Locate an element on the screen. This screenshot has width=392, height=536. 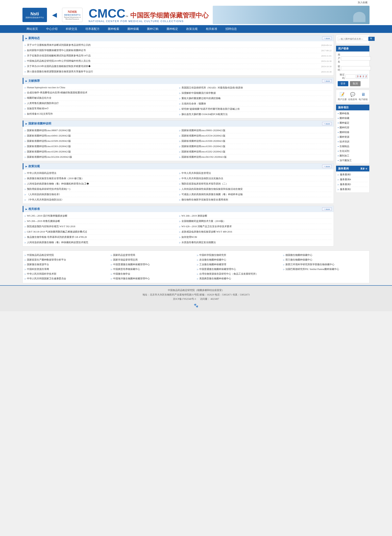
list-item: 水质急性毒性的测定发光细菌法 is located at coordinates (255, 242).